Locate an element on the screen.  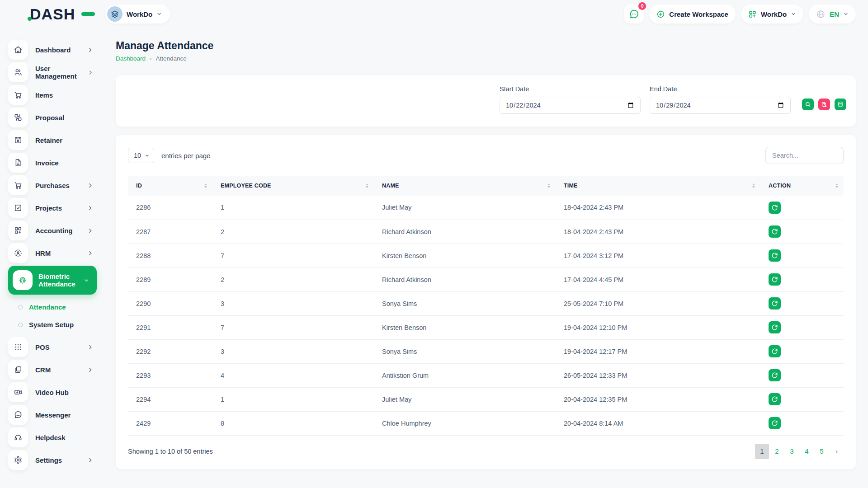
breadcrumb-dashboard-link: Dashboard is located at coordinates (131, 59).